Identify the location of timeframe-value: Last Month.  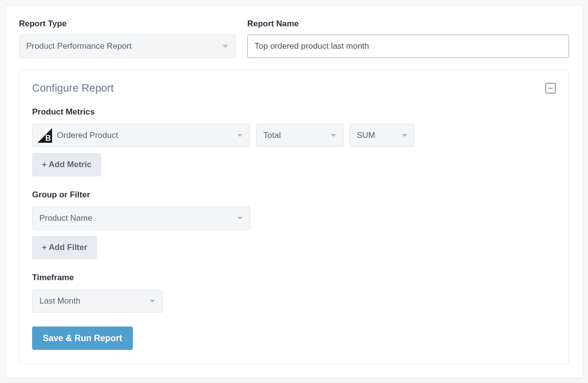
(60, 301).